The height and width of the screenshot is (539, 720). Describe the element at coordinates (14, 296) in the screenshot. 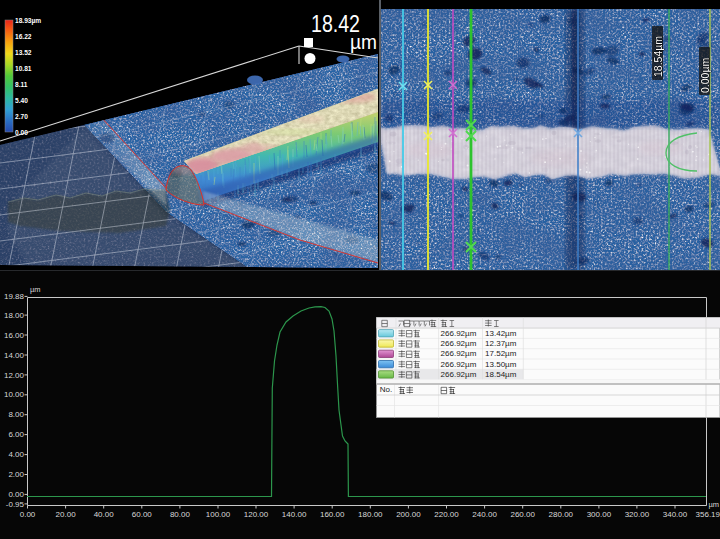

I see `svg-text: 19.88` at that location.